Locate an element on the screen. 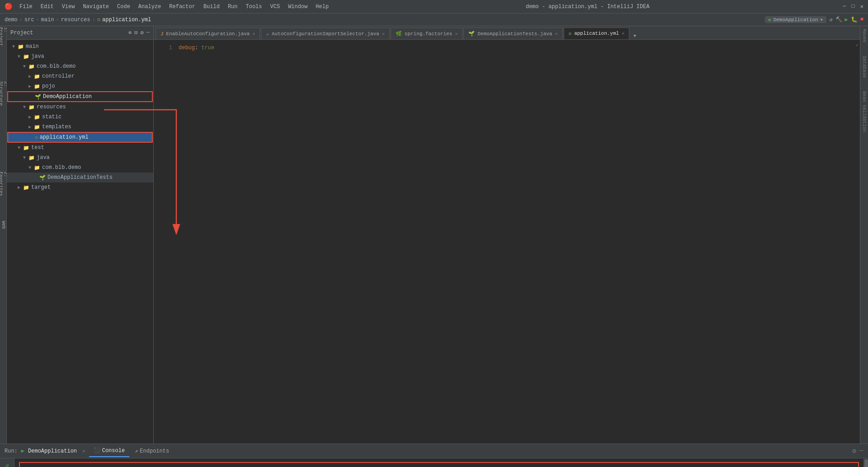 This screenshot has width=868, height=467. code-line-1: debug: true is located at coordinates (514, 48).